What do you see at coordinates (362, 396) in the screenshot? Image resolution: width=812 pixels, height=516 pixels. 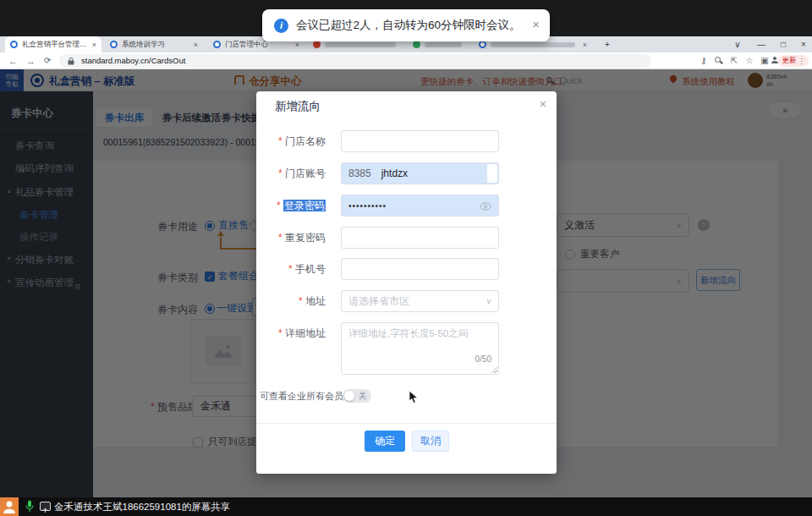 I see `switch-state-label: 关` at bounding box center [362, 396].